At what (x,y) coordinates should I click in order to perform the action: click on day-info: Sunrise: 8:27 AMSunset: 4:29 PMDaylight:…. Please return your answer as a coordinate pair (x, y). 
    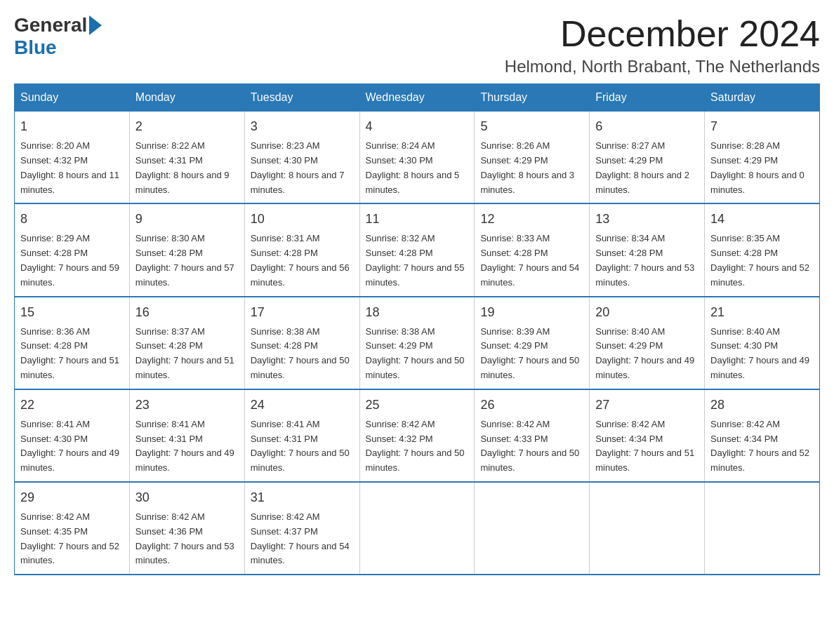
    Looking at the image, I should click on (642, 167).